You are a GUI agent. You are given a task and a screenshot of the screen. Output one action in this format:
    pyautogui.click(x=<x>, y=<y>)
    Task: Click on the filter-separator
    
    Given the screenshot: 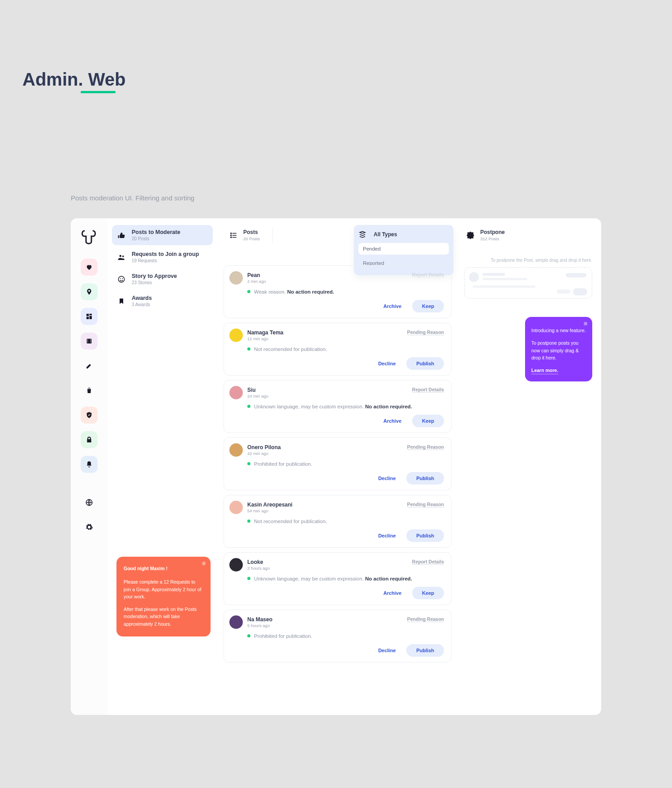 What is the action you would take?
    pyautogui.click(x=272, y=235)
    